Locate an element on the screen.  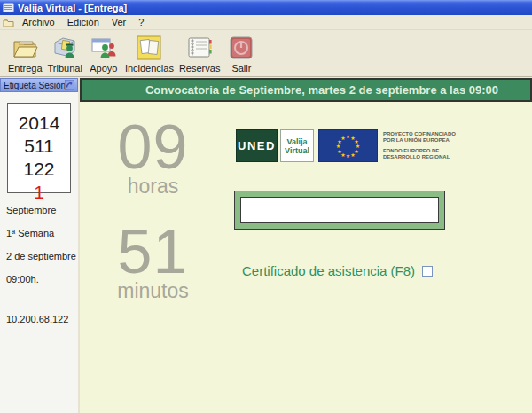
apoyo-label: Apoyo is located at coordinates (103, 68).